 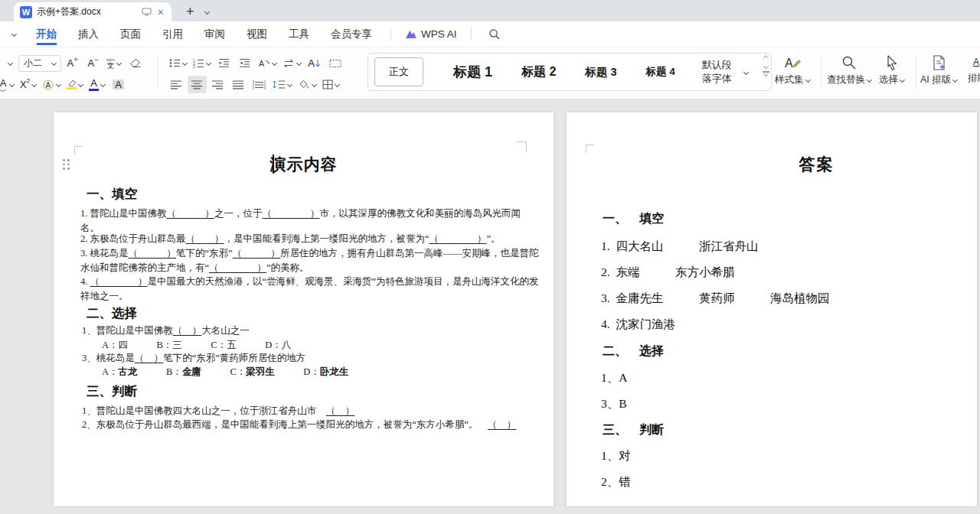 I want to click on enclose-character-button: A, so click(x=51, y=84).